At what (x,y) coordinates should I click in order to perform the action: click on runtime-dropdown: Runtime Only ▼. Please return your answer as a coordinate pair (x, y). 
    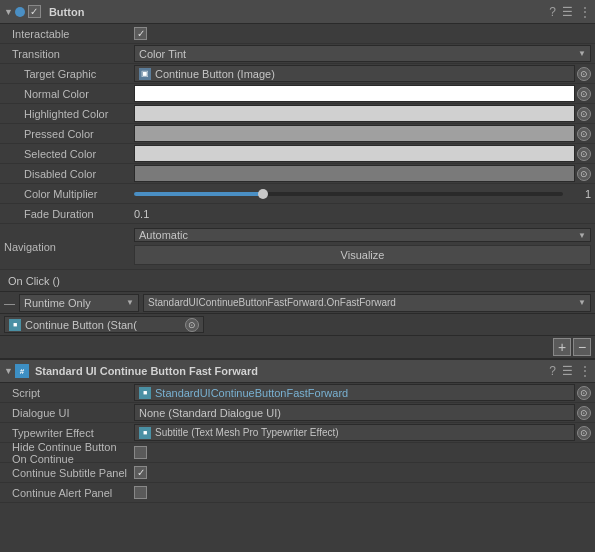
    Looking at the image, I should click on (79, 303).